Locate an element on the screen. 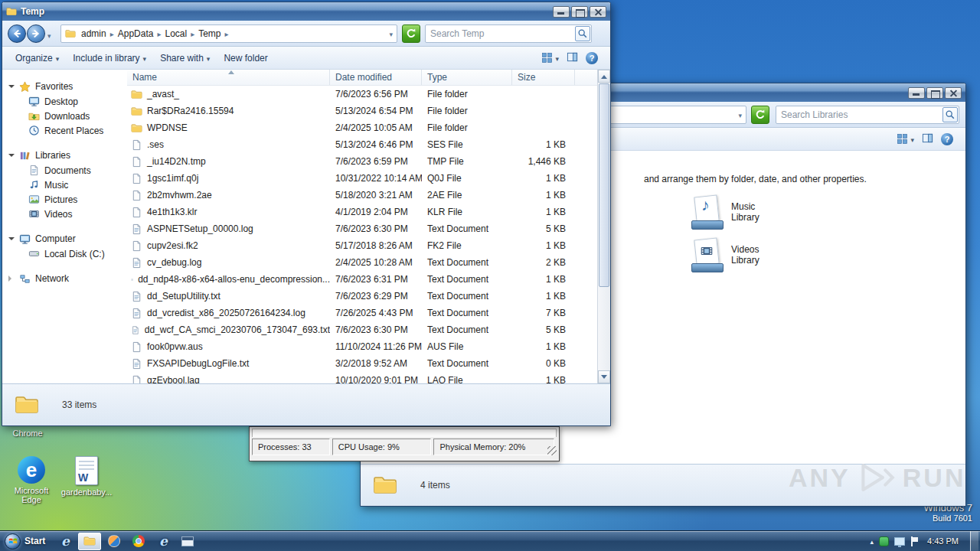 The image size is (980, 551). recent-pages-dropdown-icon is located at coordinates (49, 35).